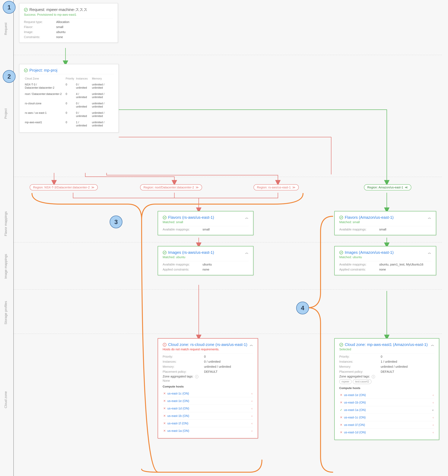 The height and width of the screenshot is (476, 448). I want to click on region-pill-rsaws: Region: rs-aws/us-east-1 ≫, so click(276, 187).